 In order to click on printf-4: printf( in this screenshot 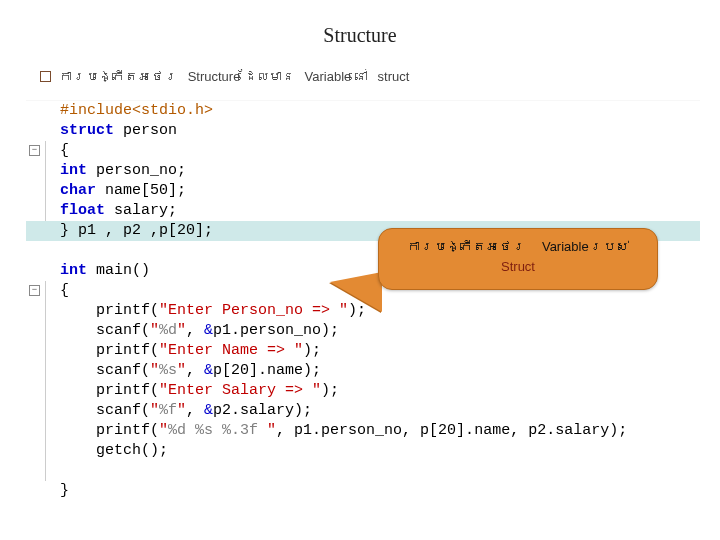, I will do `click(110, 430)`.